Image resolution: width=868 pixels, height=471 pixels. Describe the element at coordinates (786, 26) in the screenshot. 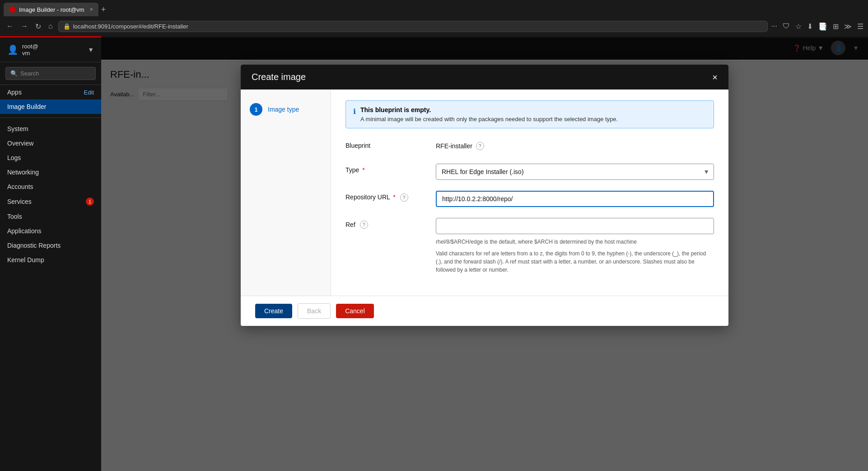

I see `shield-icon: 🛡` at that location.